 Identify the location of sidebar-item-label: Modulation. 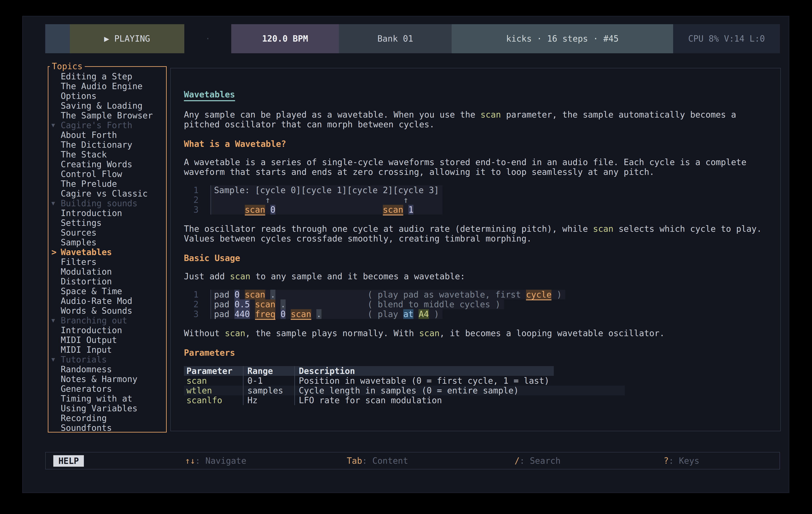
(86, 272).